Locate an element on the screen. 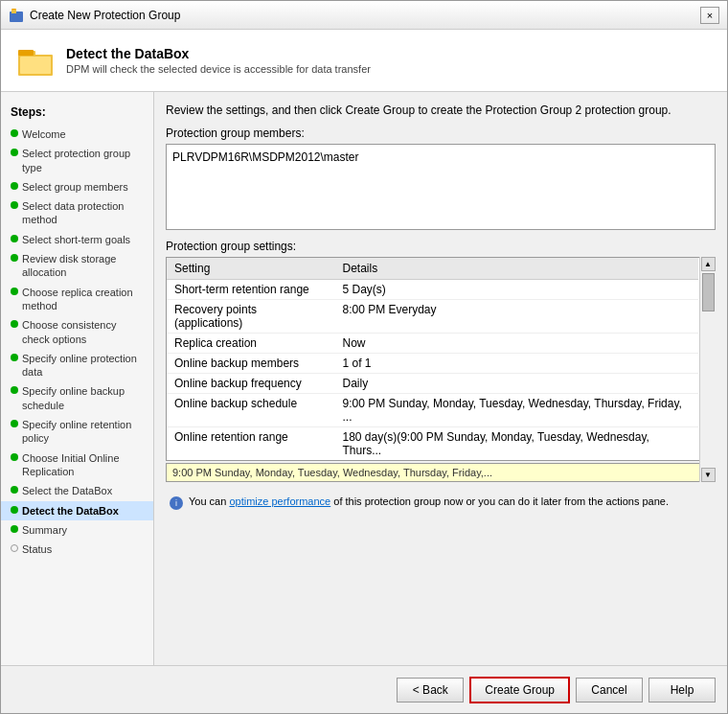 The height and width of the screenshot is (714, 728). dot-online-schedule is located at coordinates (14, 390).